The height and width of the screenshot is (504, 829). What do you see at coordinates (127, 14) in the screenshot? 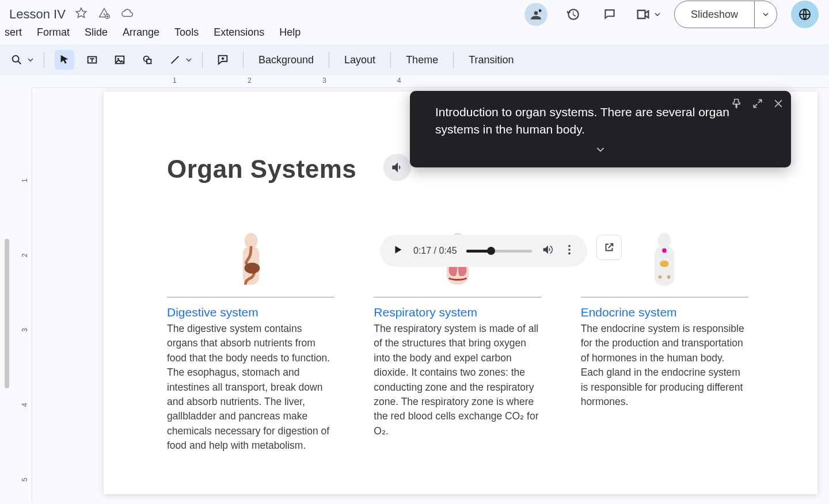
I see `cloud-status-icon` at bounding box center [127, 14].